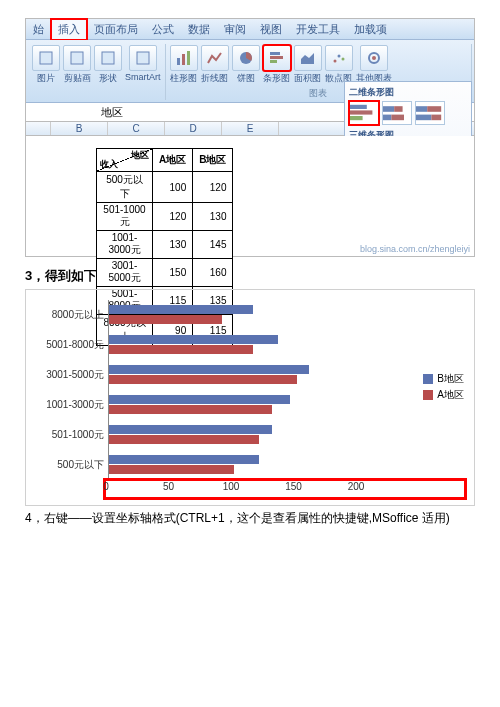 The image size is (500, 707). I want to click on col-header: B, so click(80, 128).